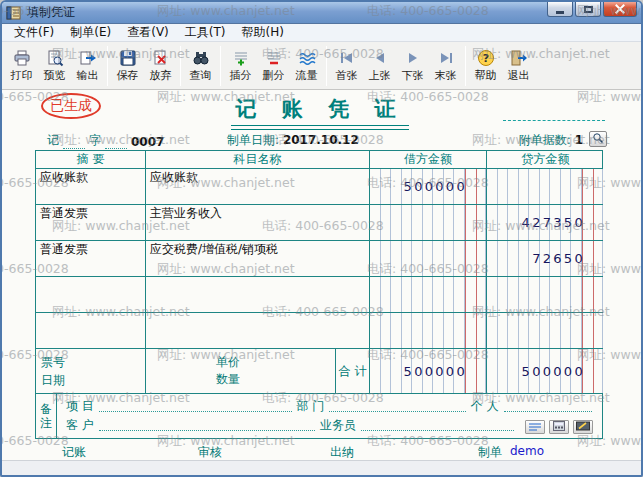 The width and height of the screenshot is (643, 477). I want to click on minimize-icon, so click(560, 12).